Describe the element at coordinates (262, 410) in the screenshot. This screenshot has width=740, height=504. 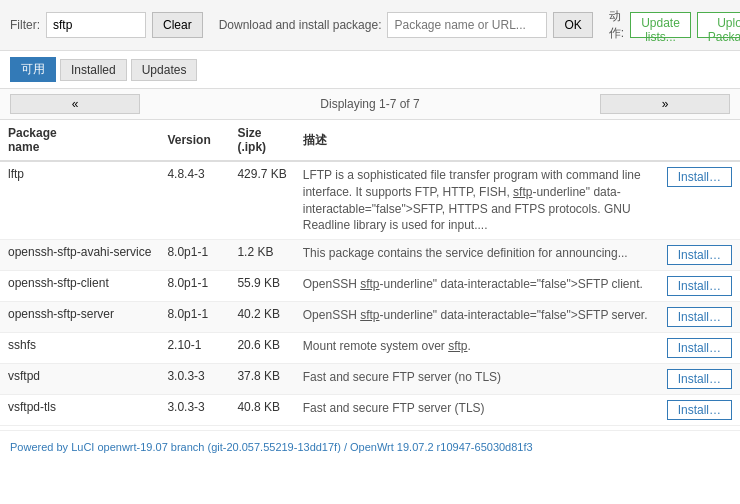
I see `package-size: 40.8 KB` at that location.